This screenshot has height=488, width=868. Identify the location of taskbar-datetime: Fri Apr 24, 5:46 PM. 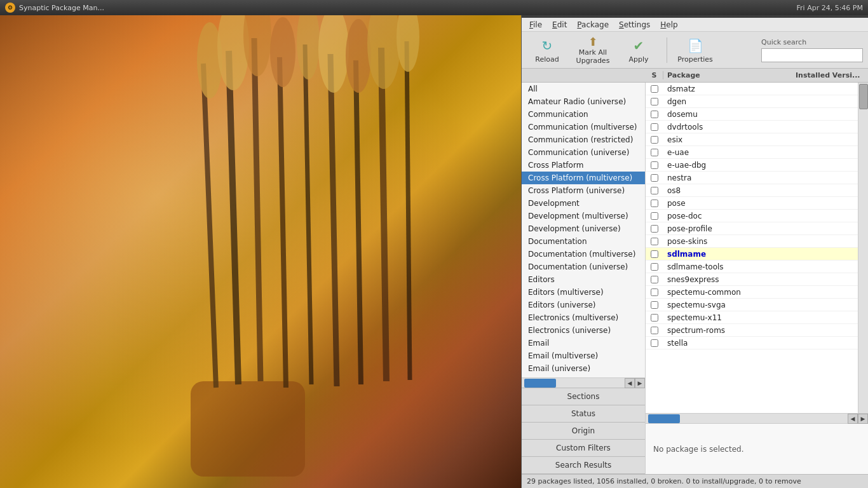
(830, 8).